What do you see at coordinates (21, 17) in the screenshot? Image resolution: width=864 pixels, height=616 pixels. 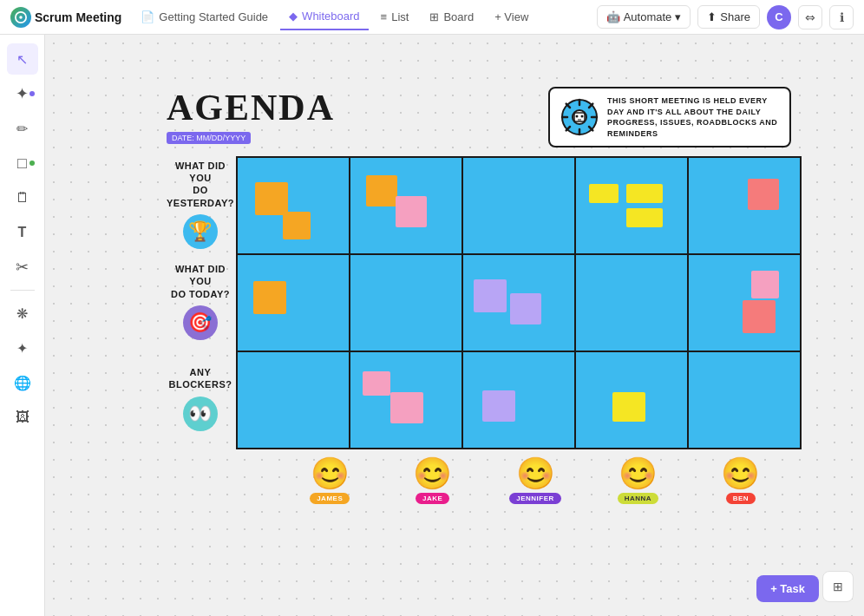 I see `app-icon` at bounding box center [21, 17].